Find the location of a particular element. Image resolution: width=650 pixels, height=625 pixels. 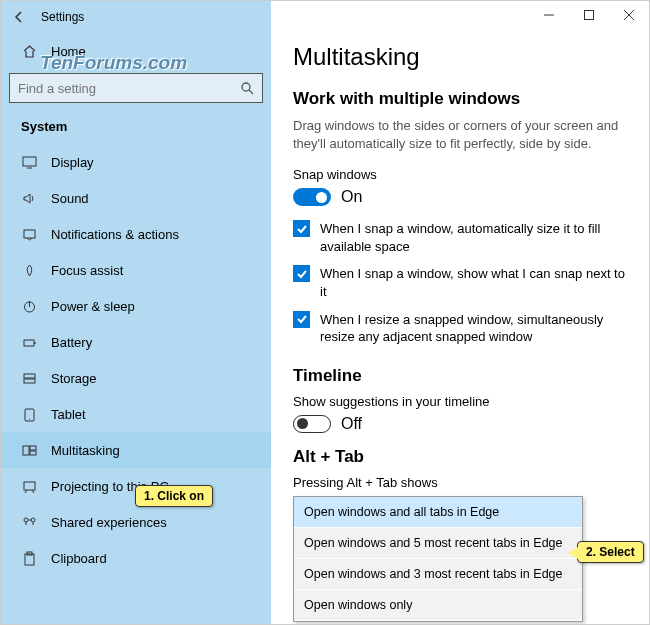

tablet-icon is located at coordinates (29, 414).